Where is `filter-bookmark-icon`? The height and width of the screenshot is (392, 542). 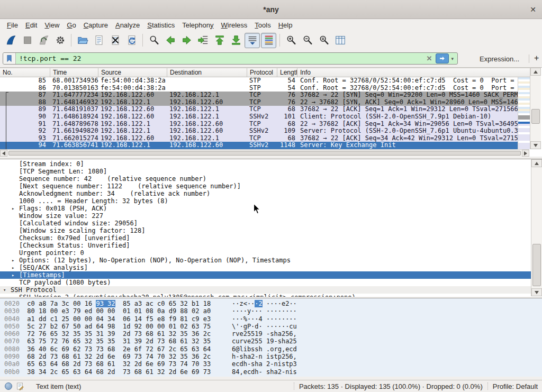 filter-bookmark-icon is located at coordinates (10, 58).